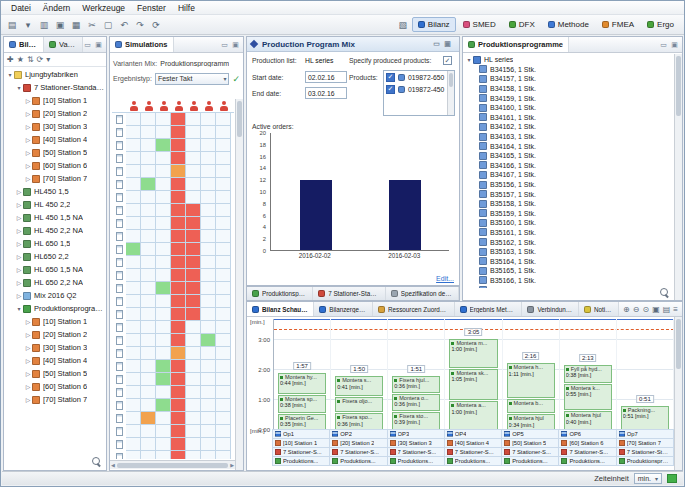  I want to click on perspectives-icon: ▧, so click(403, 25).